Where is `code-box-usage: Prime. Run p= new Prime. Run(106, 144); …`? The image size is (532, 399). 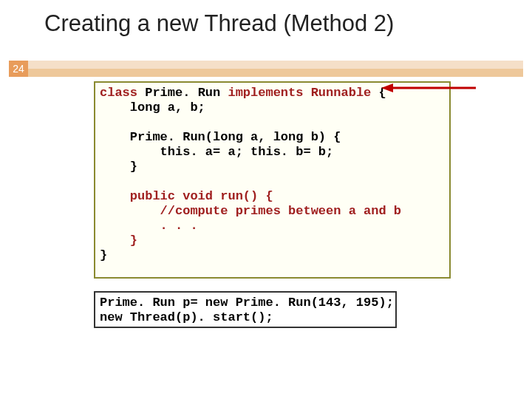 code-box-usage: Prime. Run p= new Prime. Run(106, 144); … is located at coordinates (245, 310).